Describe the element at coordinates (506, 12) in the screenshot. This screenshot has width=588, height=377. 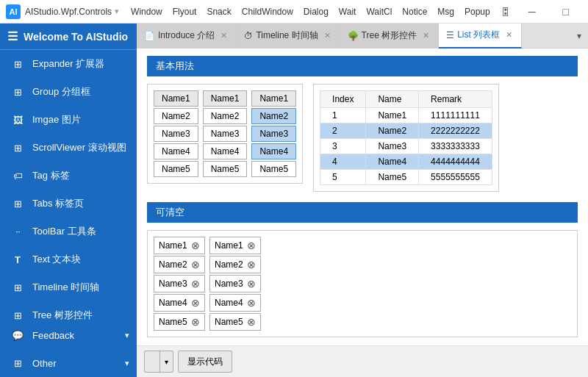
I see `controls-icon: 🎛` at that location.